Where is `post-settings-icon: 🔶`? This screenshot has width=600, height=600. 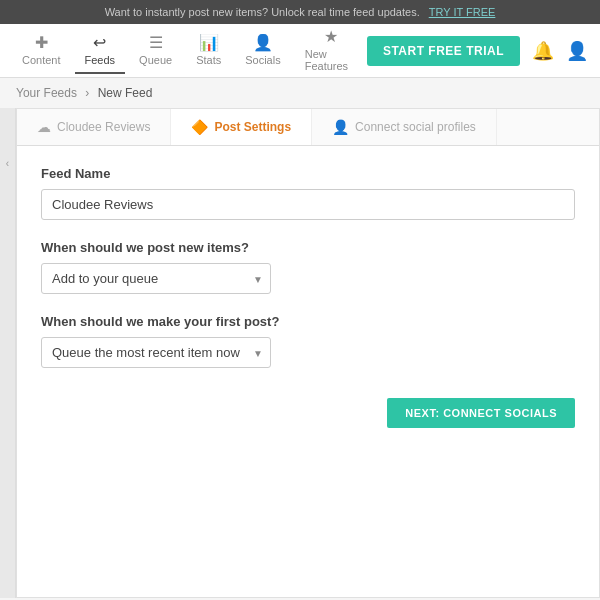 post-settings-icon: 🔶 is located at coordinates (200, 127).